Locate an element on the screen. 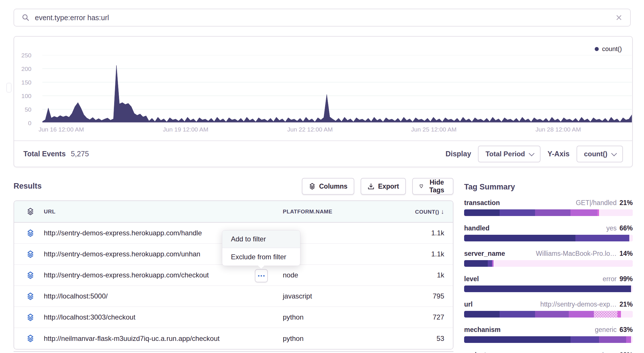  tag-top-value: http://sentry-demos-exp… is located at coordinates (578, 305).